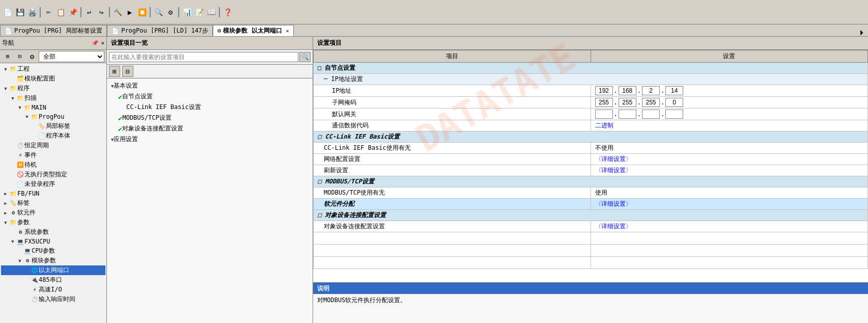 This screenshot has width=868, height=323. I want to click on nav-item-program: ▼ 📁 程序, so click(53, 89).